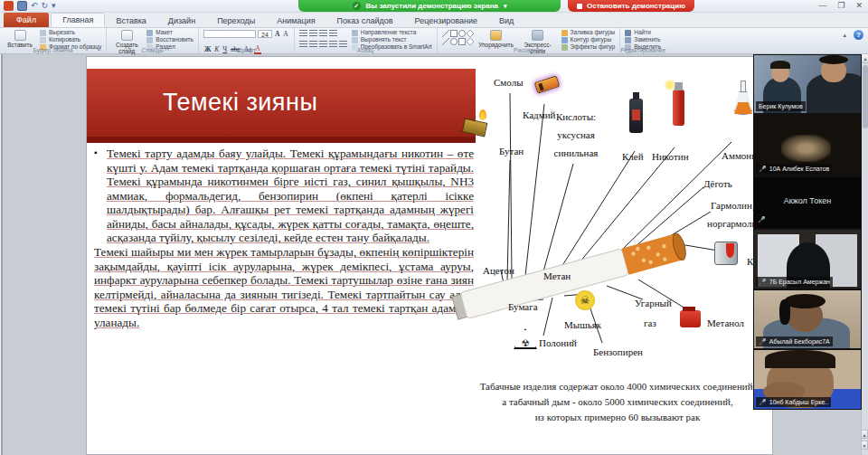 This screenshot has height=455, width=868. I want to click on scroll-up-button: ▲, so click(864, 59).